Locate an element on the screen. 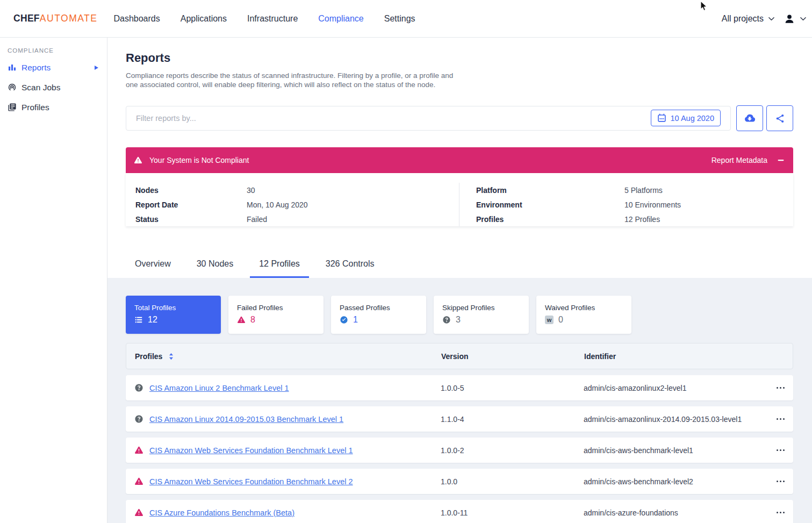 Image resolution: width=812 pixels, height=523 pixels. metadata-value: 12 Profiles is located at coordinates (642, 219).